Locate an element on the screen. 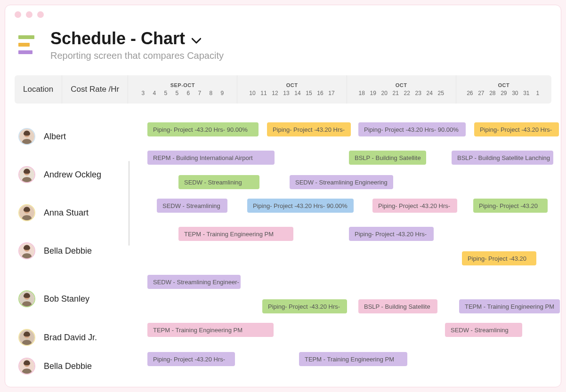  day-cell: 12 is located at coordinates (275, 93).